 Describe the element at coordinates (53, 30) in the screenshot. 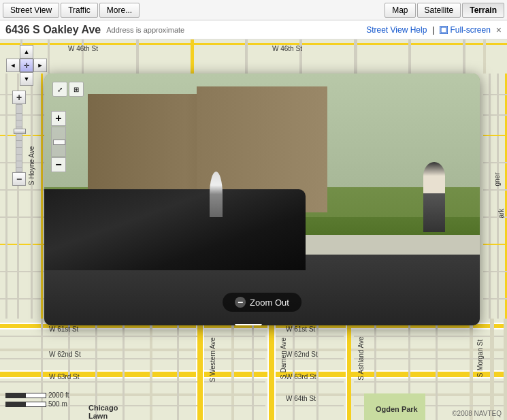

I see `address-text: 6436 S Oakley Ave` at that location.